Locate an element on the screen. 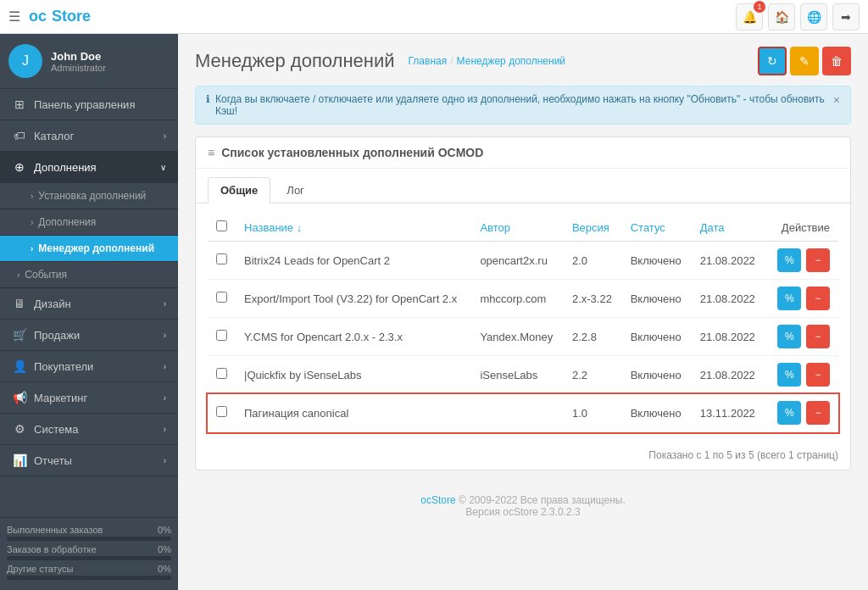  sidebar-item-reports: 📊 Отчеты › is located at coordinates (89, 461).